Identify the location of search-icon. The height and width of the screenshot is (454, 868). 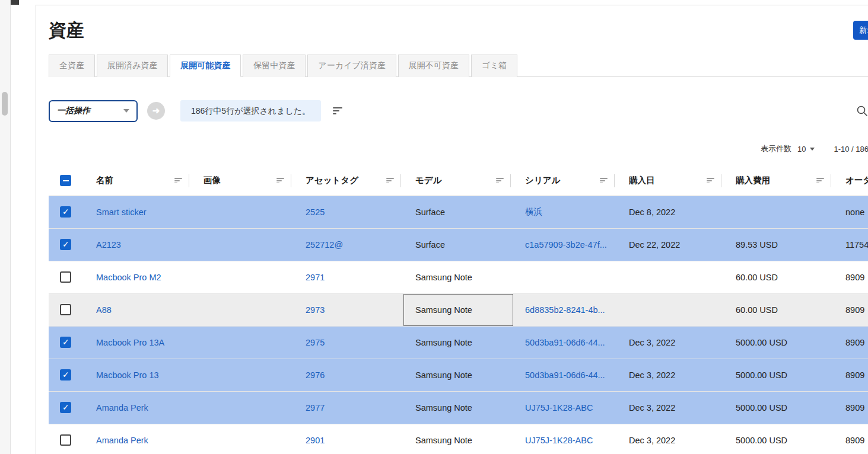
(861, 111).